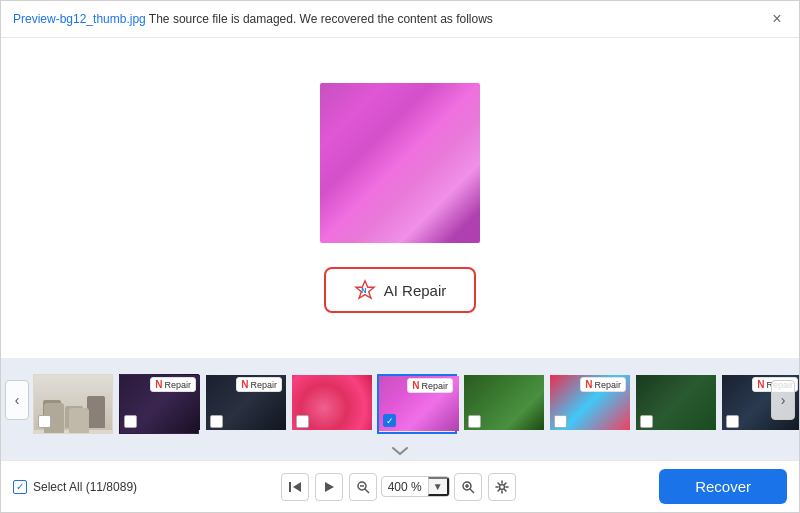  Describe the element at coordinates (329, 487) in the screenshot. I see `play-button` at that location.